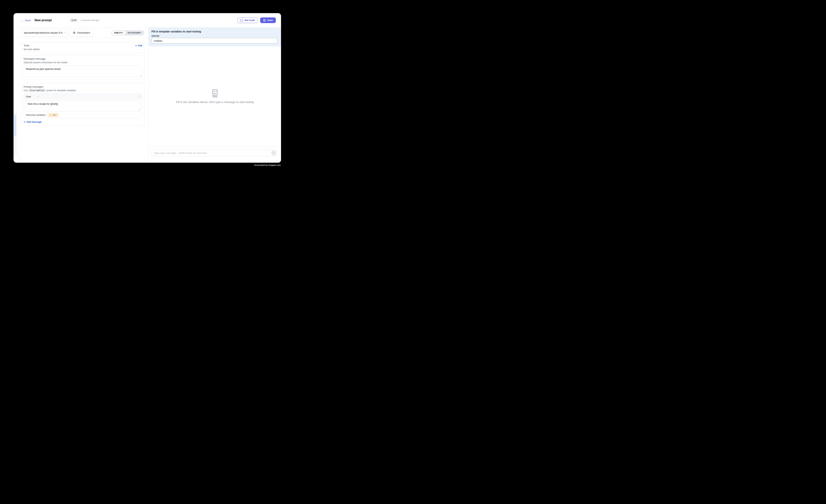 This screenshot has width=826, height=504. What do you see at coordinates (264, 20) in the screenshot?
I see `save-icon` at bounding box center [264, 20].